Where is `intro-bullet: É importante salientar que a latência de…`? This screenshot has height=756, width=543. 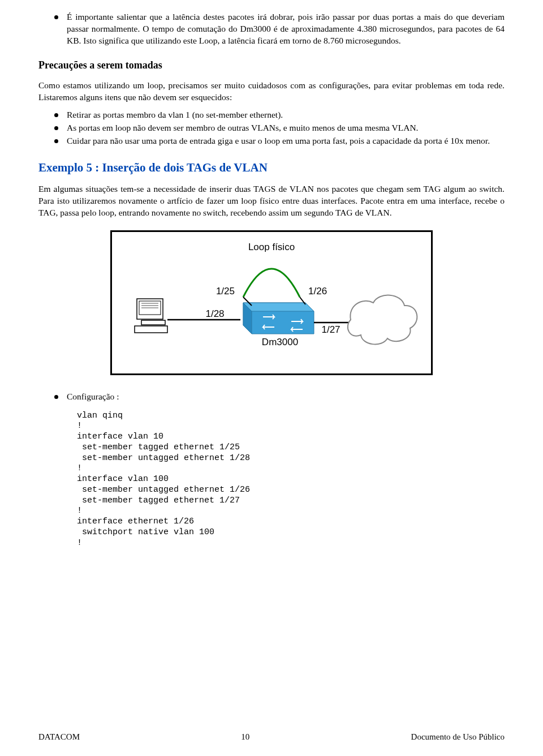 intro-bullet: É importante salientar que a latência de… is located at coordinates (279, 29).